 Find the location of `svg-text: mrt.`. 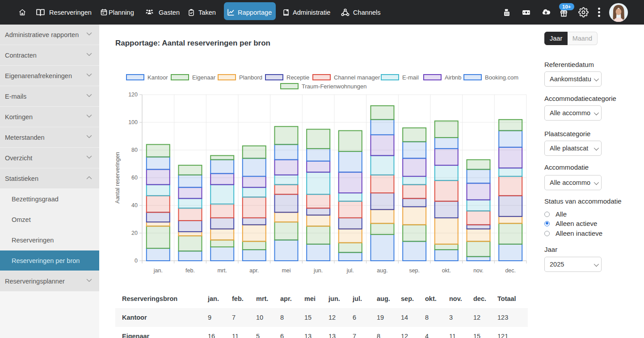

svg-text: mrt. is located at coordinates (222, 271).